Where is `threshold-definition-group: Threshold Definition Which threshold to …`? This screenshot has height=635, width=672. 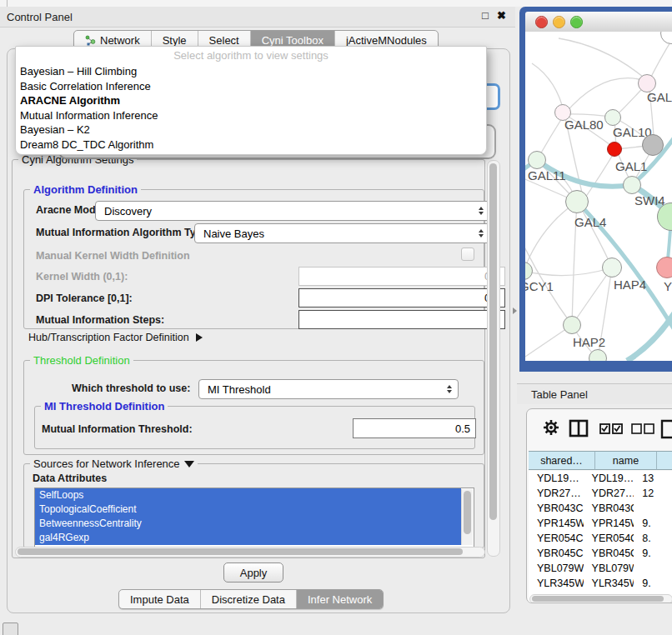
threshold-definition-group: Threshold Definition Which threshold to … is located at coordinates (253, 408).